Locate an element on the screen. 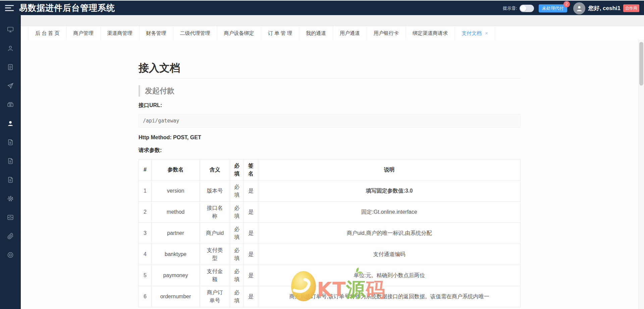  tab-label: 渠道商管理 is located at coordinates (120, 33).